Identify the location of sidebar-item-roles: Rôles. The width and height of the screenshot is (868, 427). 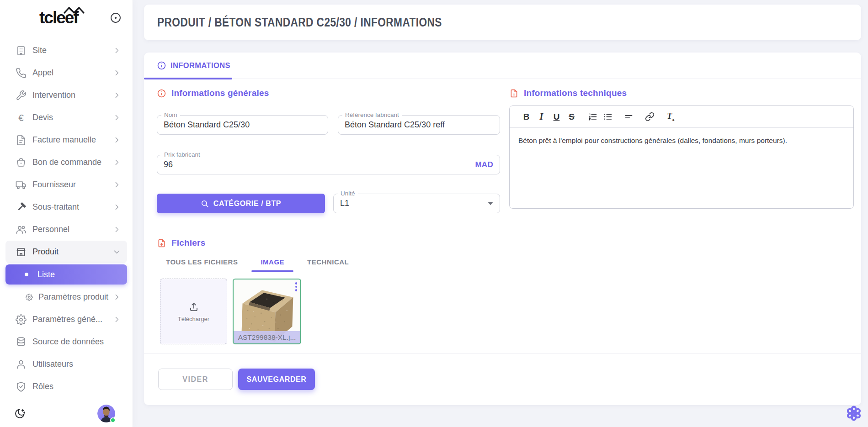
(66, 386).